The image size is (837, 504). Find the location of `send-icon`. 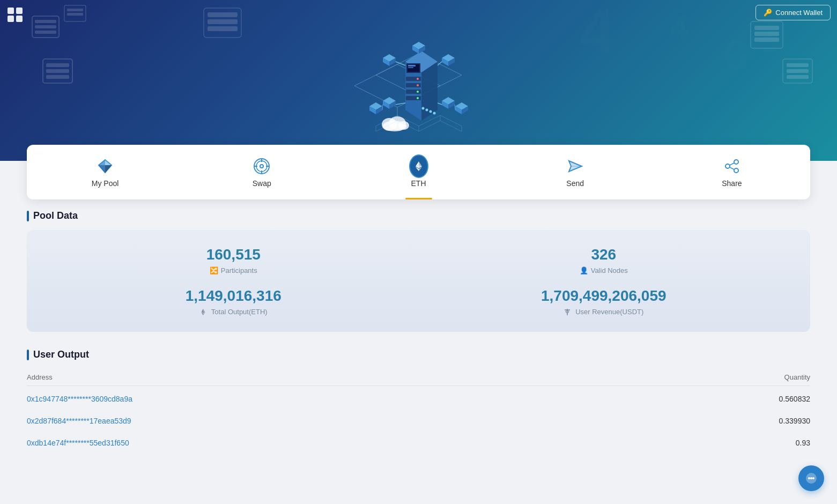

send-icon is located at coordinates (575, 166).